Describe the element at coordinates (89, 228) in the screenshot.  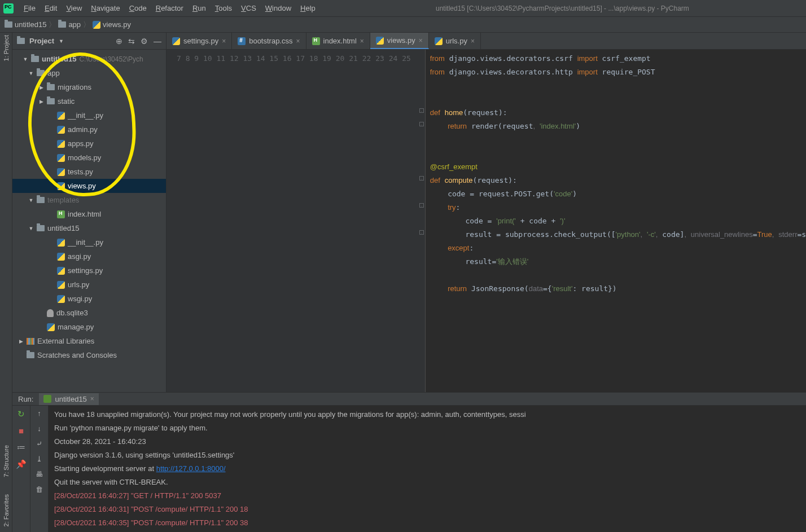
I see `tree-item-untitled15: ▼untitled15` at that location.